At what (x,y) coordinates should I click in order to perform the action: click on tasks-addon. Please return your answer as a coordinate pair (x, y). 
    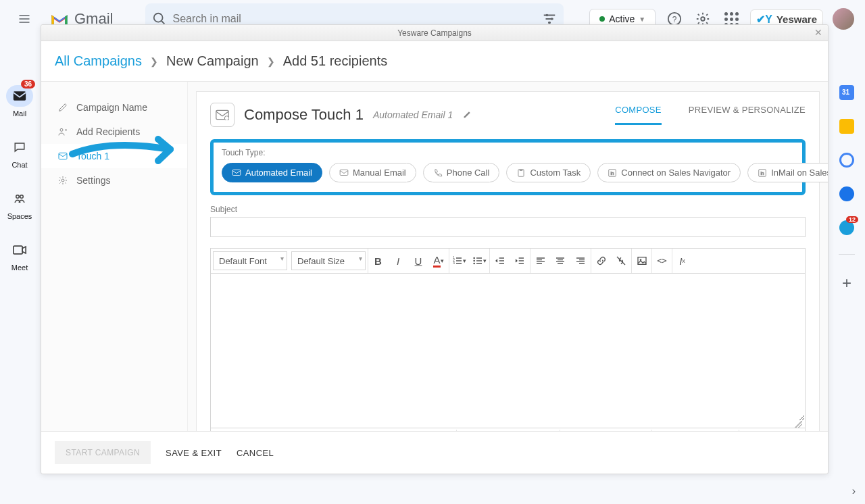
    Looking at the image, I should click on (847, 160).